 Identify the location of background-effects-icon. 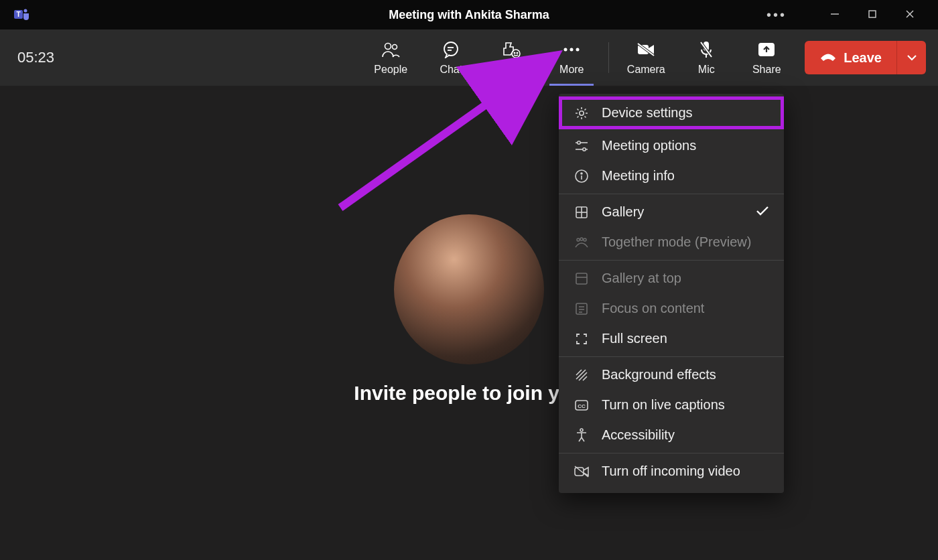
(582, 375).